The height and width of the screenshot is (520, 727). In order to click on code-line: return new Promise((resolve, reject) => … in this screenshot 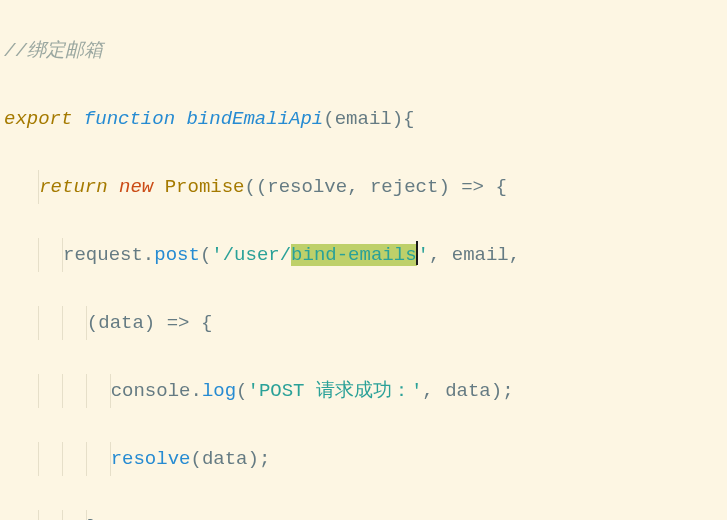, I will do `click(364, 187)`.